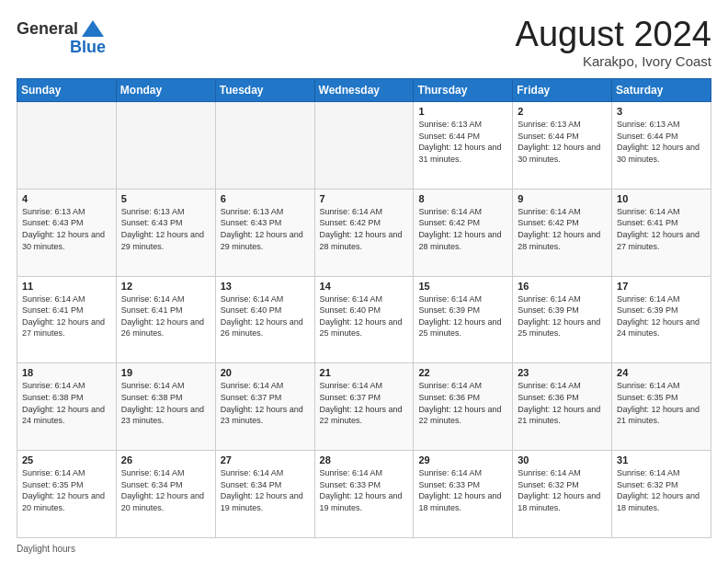 This screenshot has height=563, width=728. What do you see at coordinates (67, 407) in the screenshot?
I see `calendar-cell: 18Sunrise: 6:14 AM Sunset: 6:38 PM Dayli…` at bounding box center [67, 407].